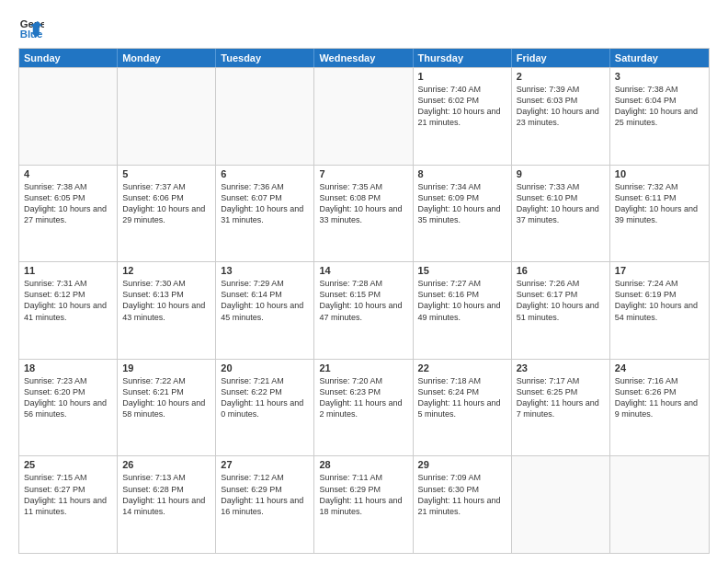 The width and height of the screenshot is (728, 563). What do you see at coordinates (561, 270) in the screenshot?
I see `day-number: 16` at bounding box center [561, 270].